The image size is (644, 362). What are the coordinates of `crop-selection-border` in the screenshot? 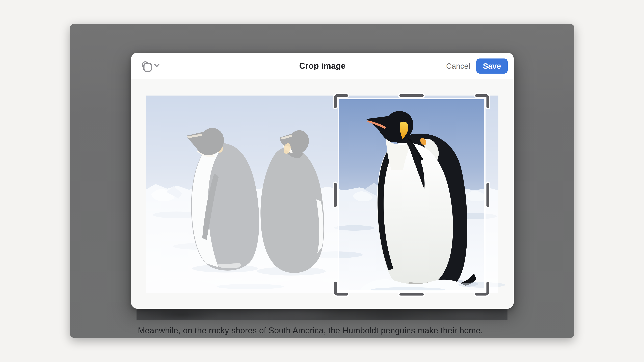 It's located at (412, 195).